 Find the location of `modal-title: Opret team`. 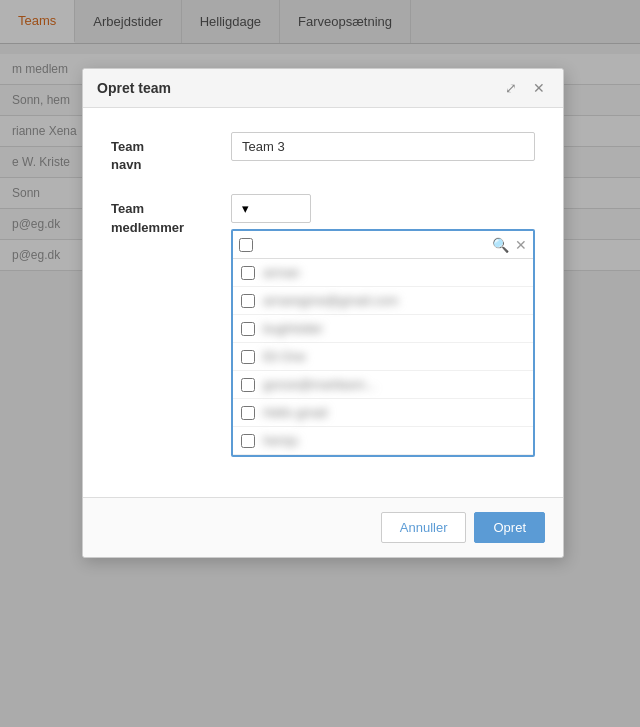

modal-title: Opret team is located at coordinates (134, 88).